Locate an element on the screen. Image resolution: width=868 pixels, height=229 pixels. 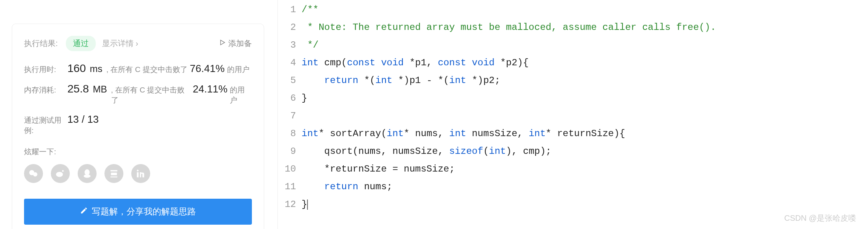
result-label: 执行结果: is located at coordinates (41, 43).